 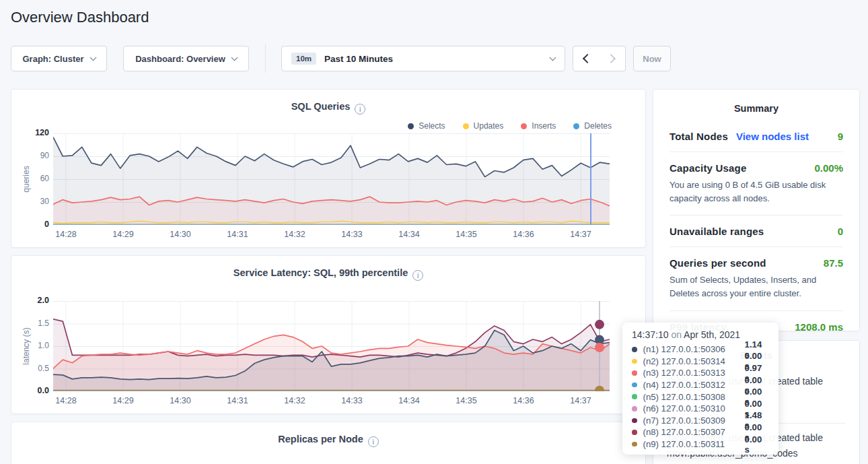 What do you see at coordinates (840, 232) in the screenshot?
I see `unavailable-ranges-value: 0` at bounding box center [840, 232].